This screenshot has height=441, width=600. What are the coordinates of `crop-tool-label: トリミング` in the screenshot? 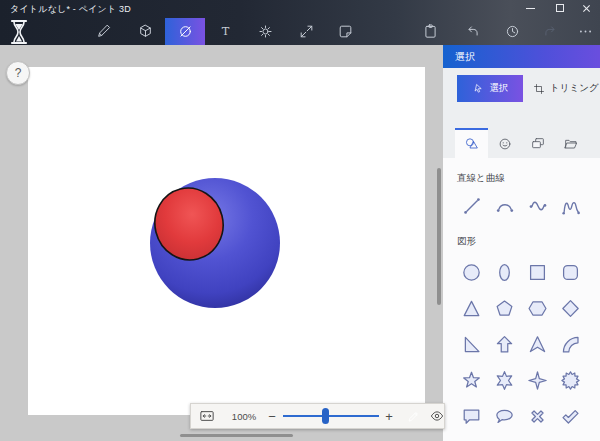 It's located at (574, 88).